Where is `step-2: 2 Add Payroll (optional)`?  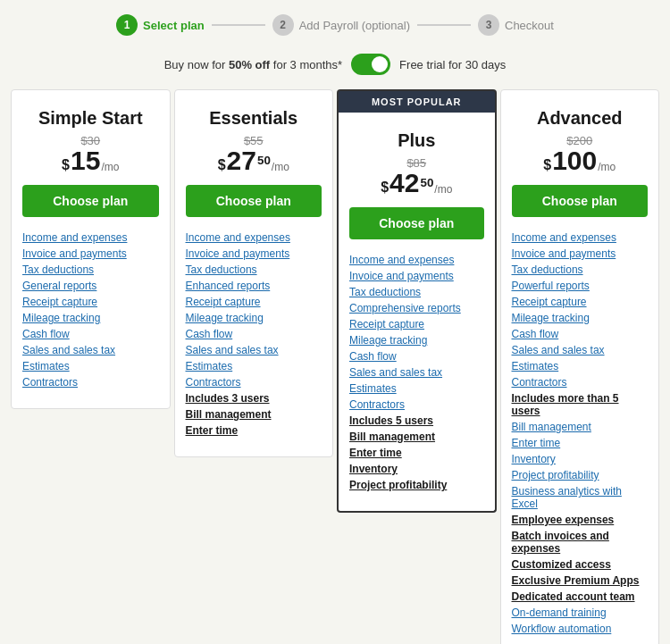
step-2: 2 Add Payroll (optional) is located at coordinates (341, 25).